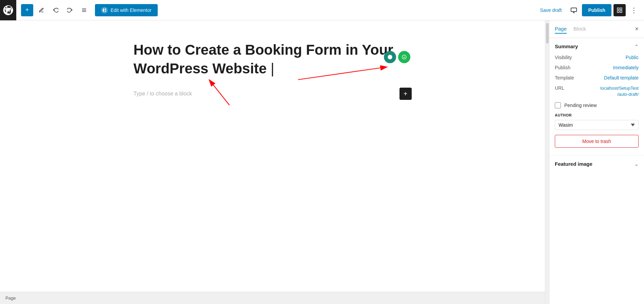 The height and width of the screenshot is (304, 644). What do you see at coordinates (561, 29) in the screenshot?
I see `tab-page: Page` at bounding box center [561, 29].